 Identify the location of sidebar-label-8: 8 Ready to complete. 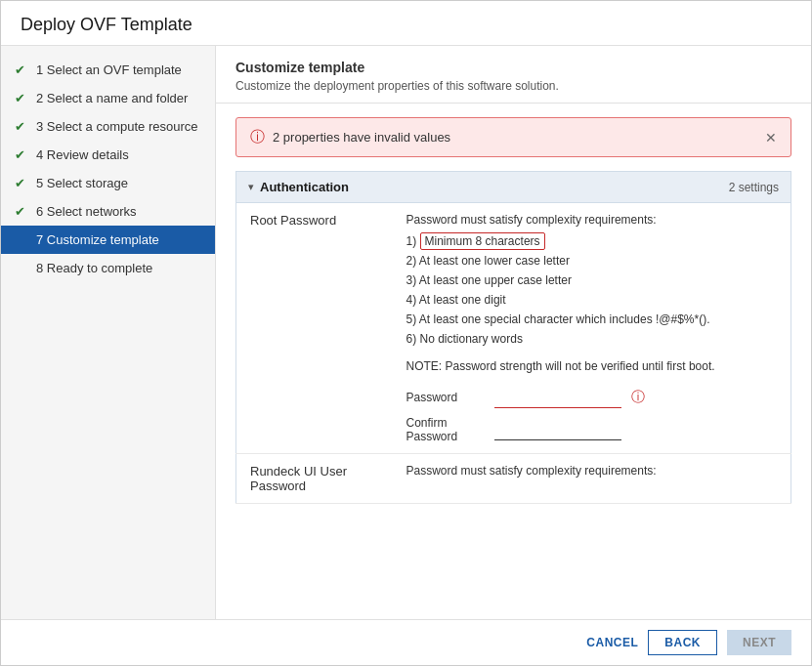
(94, 268).